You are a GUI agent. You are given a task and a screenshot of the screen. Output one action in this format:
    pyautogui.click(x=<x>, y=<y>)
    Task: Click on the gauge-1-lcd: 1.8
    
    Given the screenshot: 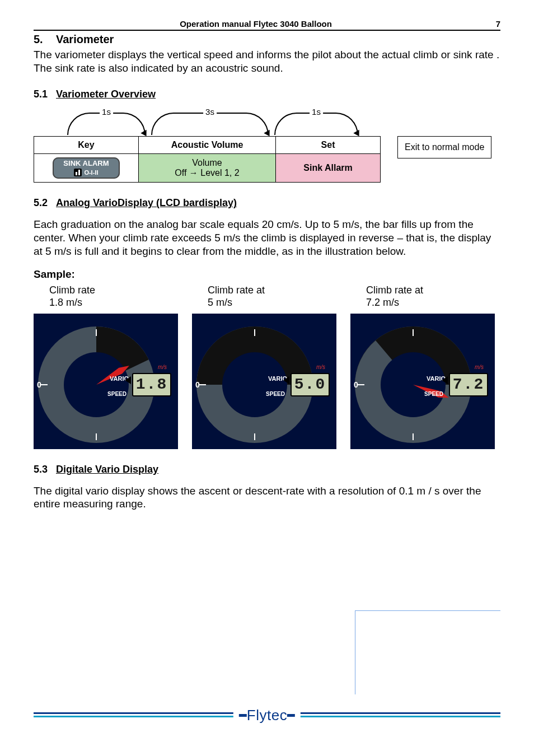 What is the action you would take?
    pyautogui.click(x=152, y=385)
    